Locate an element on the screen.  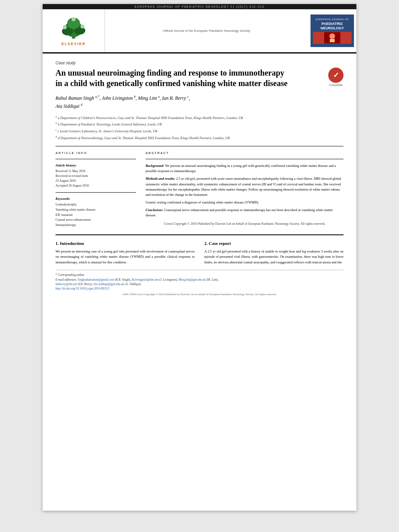
author-ian: Ian R. Berry is located at coordinates (174, 98).